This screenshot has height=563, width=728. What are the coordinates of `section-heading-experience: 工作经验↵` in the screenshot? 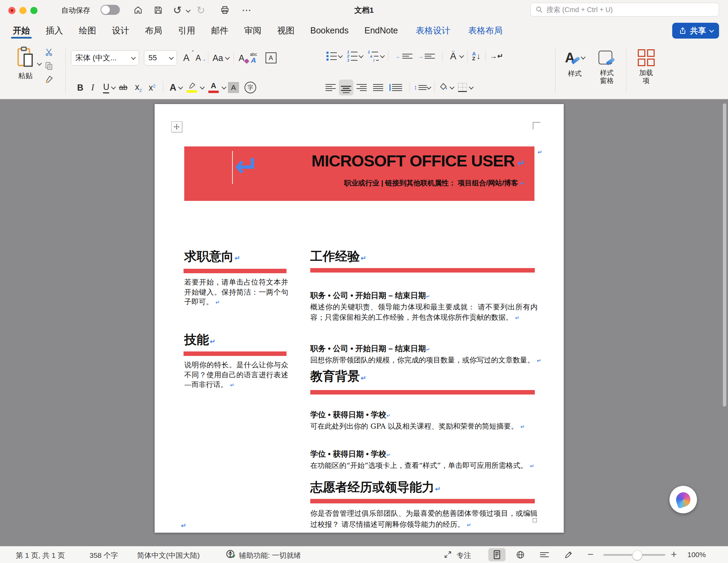 It's located at (338, 256).